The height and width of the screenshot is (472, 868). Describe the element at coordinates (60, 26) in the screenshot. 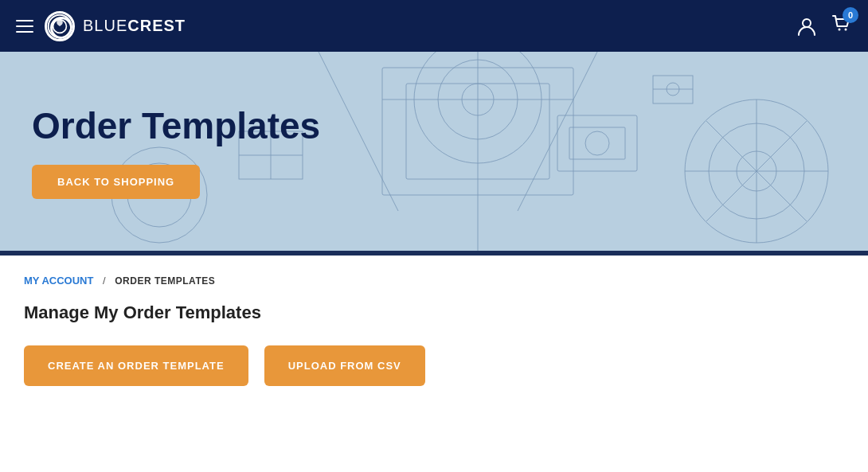

I see `logo-svg` at that location.